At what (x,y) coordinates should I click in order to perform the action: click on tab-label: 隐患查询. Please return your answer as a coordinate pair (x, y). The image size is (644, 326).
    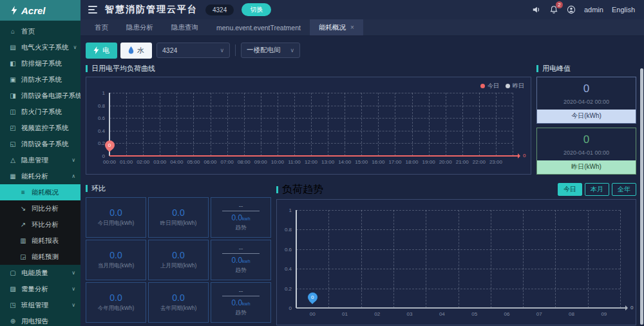
    Looking at the image, I should click on (185, 28).